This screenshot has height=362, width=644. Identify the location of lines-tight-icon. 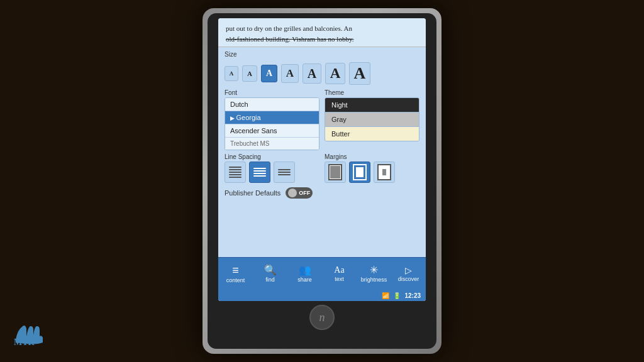
(235, 172).